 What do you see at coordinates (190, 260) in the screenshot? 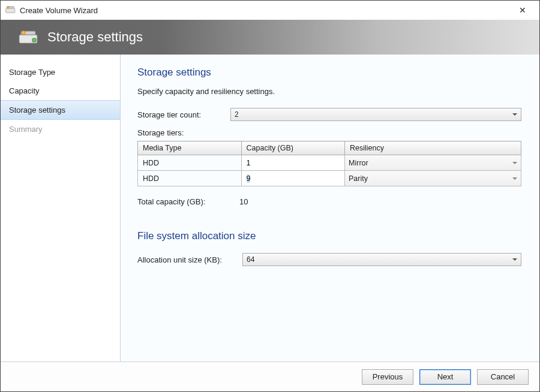
I see `alloc-label: Allocation unit size (KB):` at bounding box center [190, 260].